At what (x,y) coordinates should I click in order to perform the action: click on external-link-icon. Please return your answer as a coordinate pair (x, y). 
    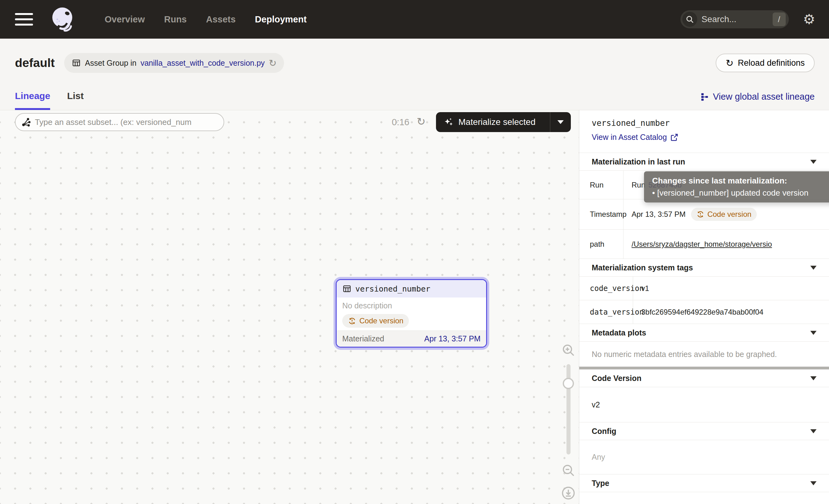
    Looking at the image, I should click on (674, 137).